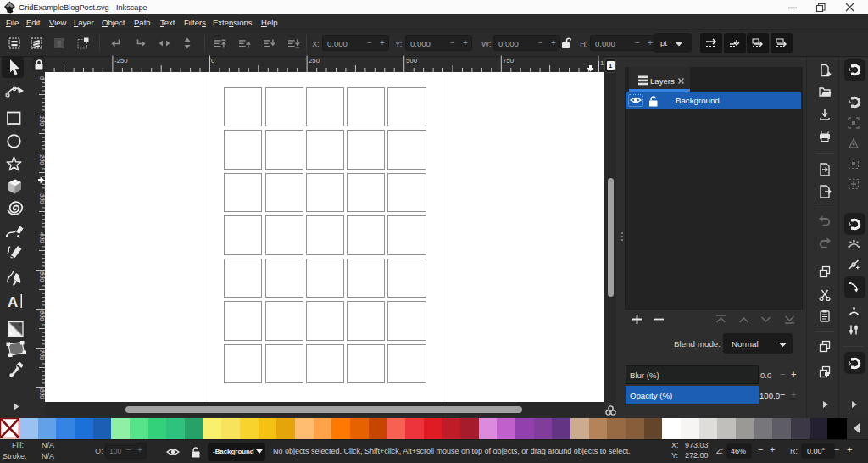 This screenshot has width=868, height=463. What do you see at coordinates (13, 302) in the screenshot?
I see `svg-text: A` at bounding box center [13, 302].